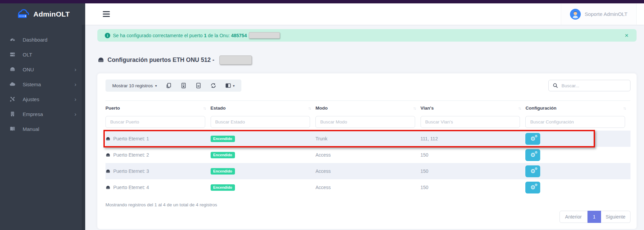  What do you see at coordinates (43, 84) in the screenshot?
I see `sidebar-item-sistema: Sistema ›` at bounding box center [43, 84].